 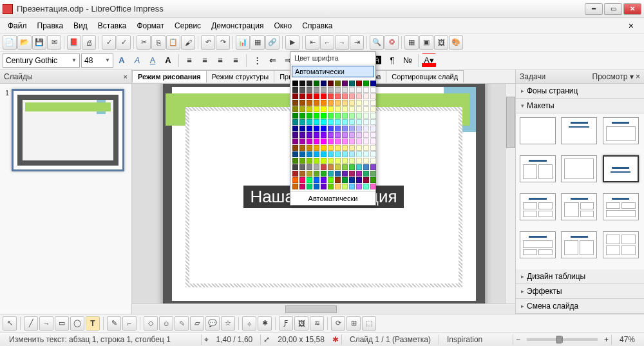 I want to click on section-table-design: Дизайн таблицы, so click(x=580, y=277).